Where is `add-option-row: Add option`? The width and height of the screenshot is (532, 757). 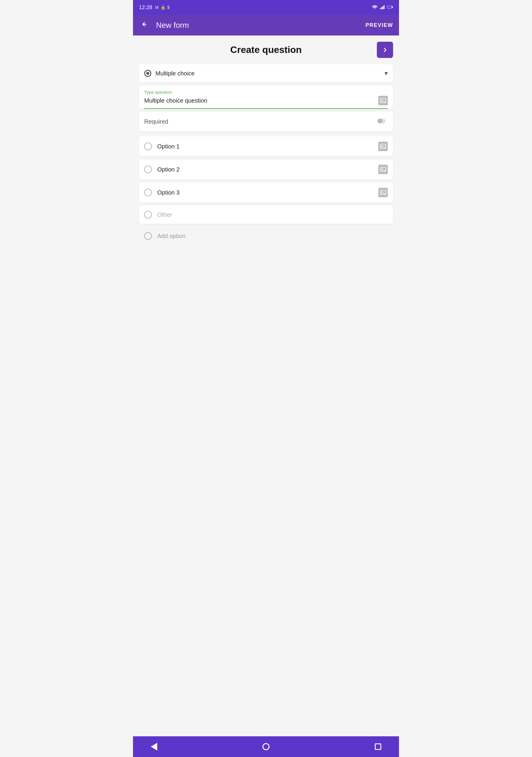
add-option-row: Add option is located at coordinates (266, 236).